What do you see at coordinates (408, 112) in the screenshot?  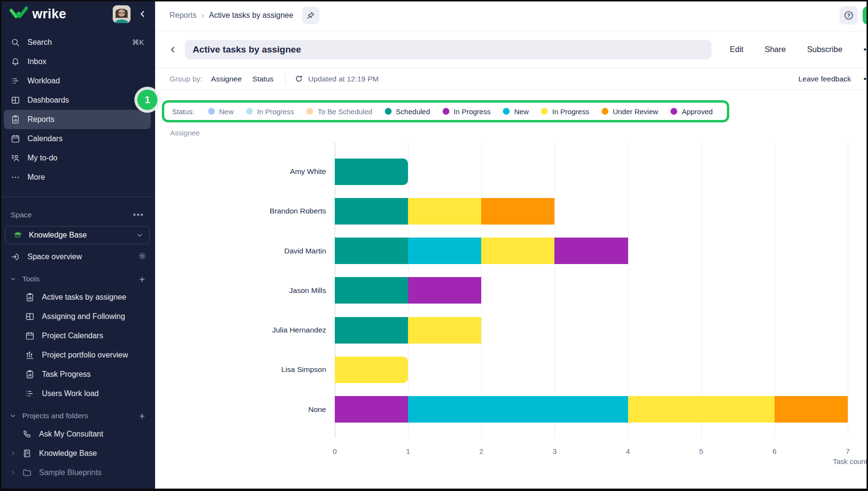 I see `legend-item-scheduled: Scheduled` at bounding box center [408, 112].